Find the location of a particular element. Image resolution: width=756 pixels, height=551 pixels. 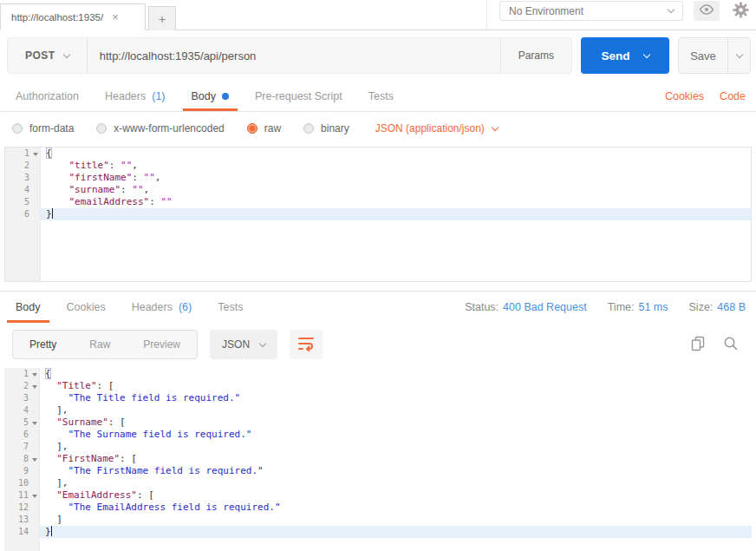

code-text: "FirstName": [ is located at coordinates (88, 459).